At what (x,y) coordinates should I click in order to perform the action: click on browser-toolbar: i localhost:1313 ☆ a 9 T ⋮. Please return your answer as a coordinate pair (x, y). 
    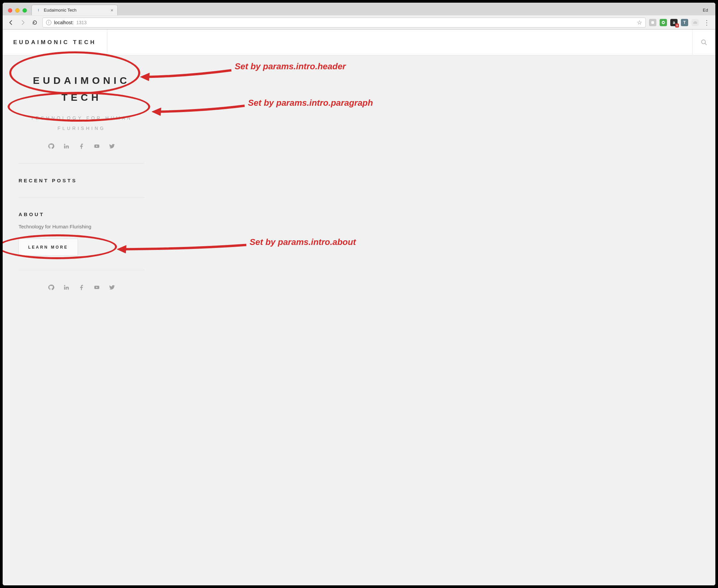
    Looking at the image, I should click on (359, 22).